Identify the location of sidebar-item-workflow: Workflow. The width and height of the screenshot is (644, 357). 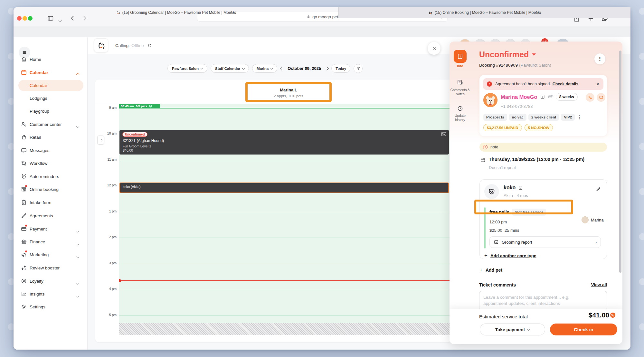
(51, 164).